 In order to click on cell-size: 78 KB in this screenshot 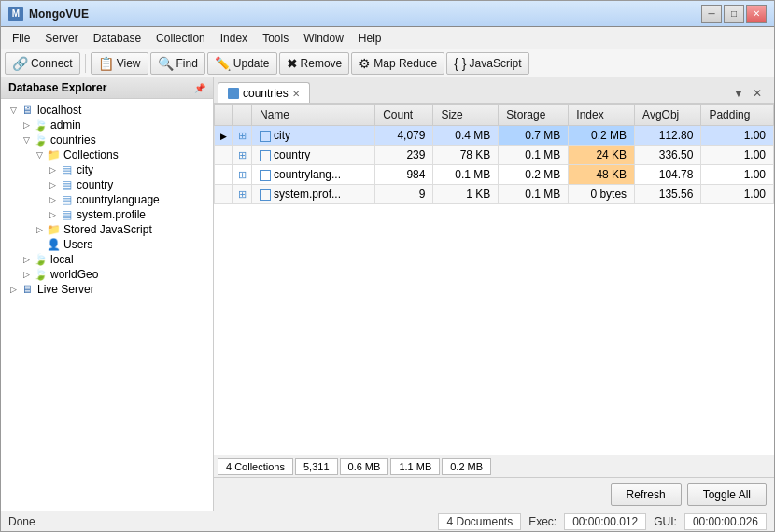, I will do `click(466, 155)`.